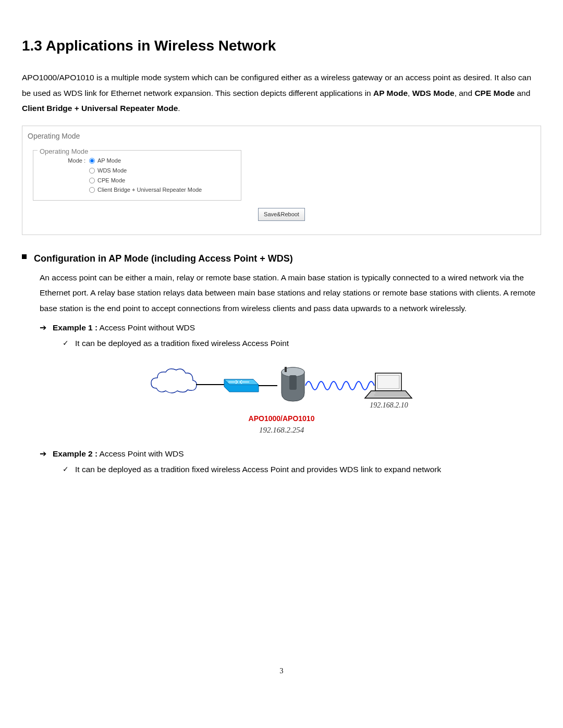  Describe the element at coordinates (282, 93) in the screenshot. I see `intro-paragraph: APO1000/APO1010 is a multiple mode syste…` at that location.